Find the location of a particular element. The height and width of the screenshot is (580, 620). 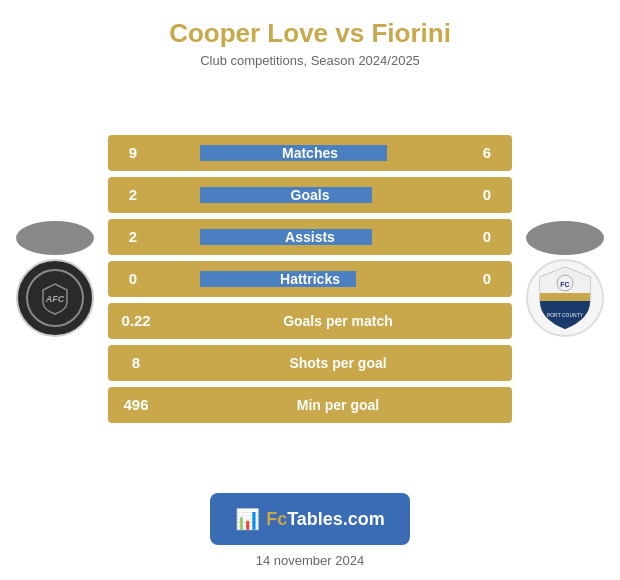

shots-per-goal-label: Shots per goal is located at coordinates (338, 363).